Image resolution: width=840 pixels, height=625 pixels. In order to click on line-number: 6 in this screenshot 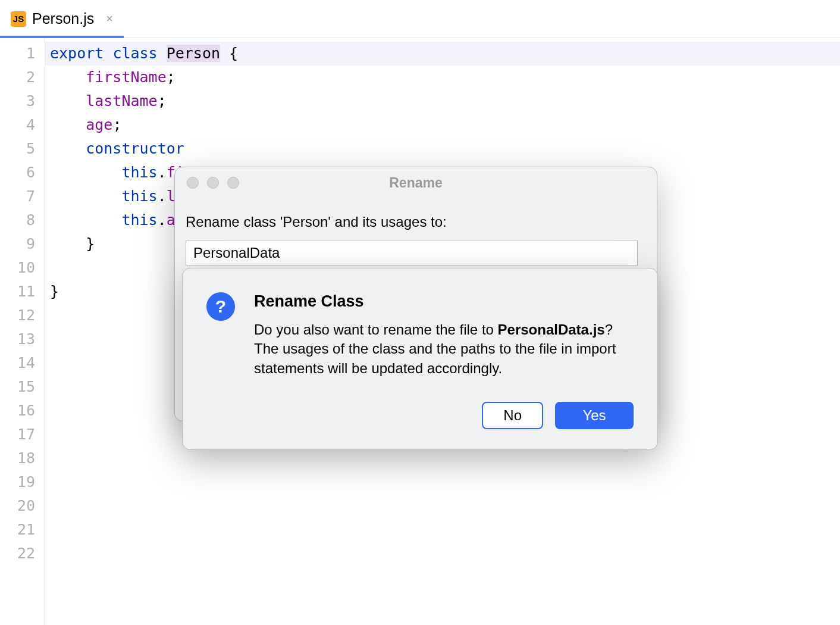, I will do `click(23, 173)`.